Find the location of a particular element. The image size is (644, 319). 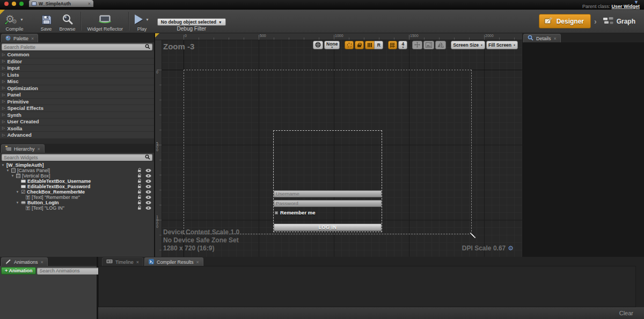

grid-size-dropdown: 4 ▼ is located at coordinates (402, 45).